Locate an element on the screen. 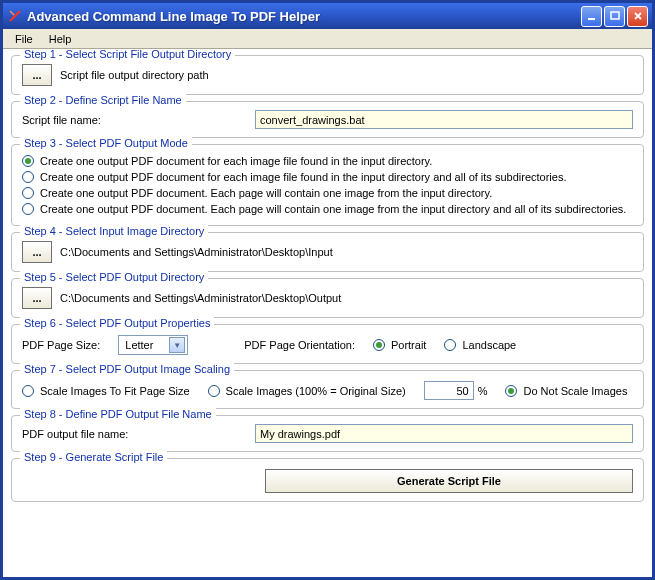  generate-script-button: Generate Script File is located at coordinates (449, 481).